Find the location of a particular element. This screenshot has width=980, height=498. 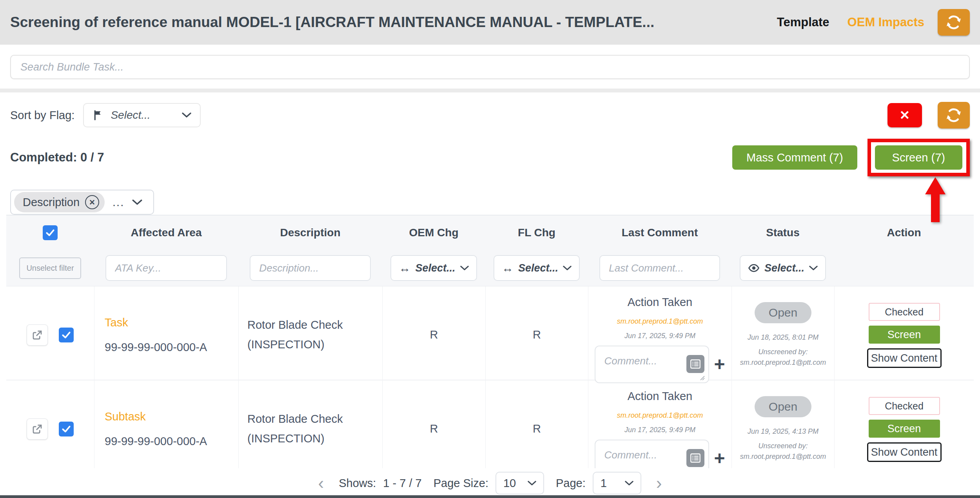

status-filter-value: Select... is located at coordinates (784, 268).